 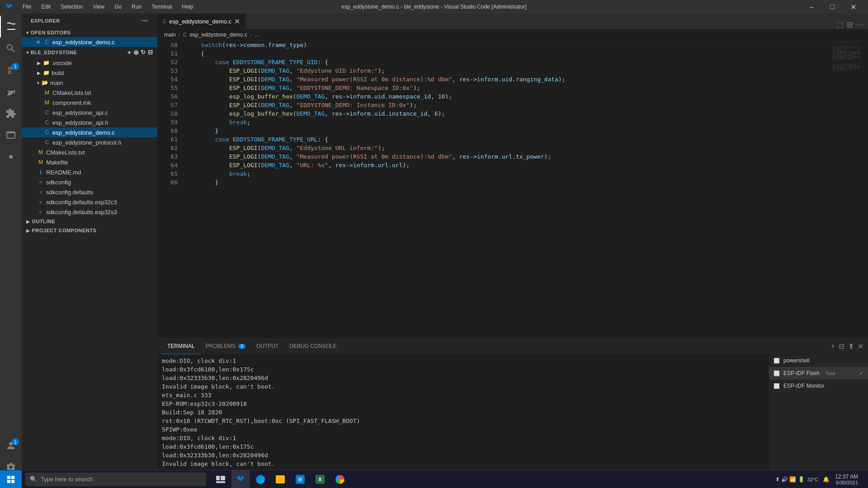 What do you see at coordinates (90, 132) in the screenshot?
I see `tree-demo-c: C esp_eddystone_demo.c` at bounding box center [90, 132].